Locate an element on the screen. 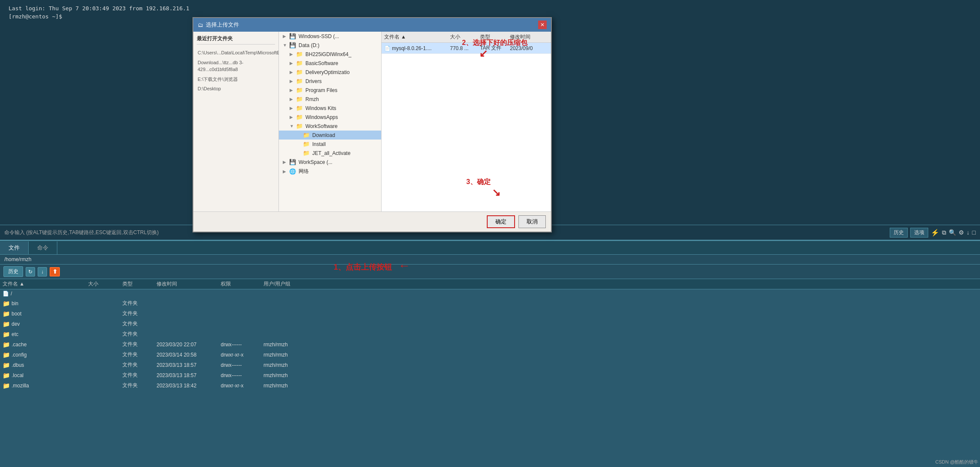 Image resolution: width=980 pixels, height=467 pixels. dialog-titlebar: 🗂 选择上传文件 ✕ is located at coordinates (372, 25).